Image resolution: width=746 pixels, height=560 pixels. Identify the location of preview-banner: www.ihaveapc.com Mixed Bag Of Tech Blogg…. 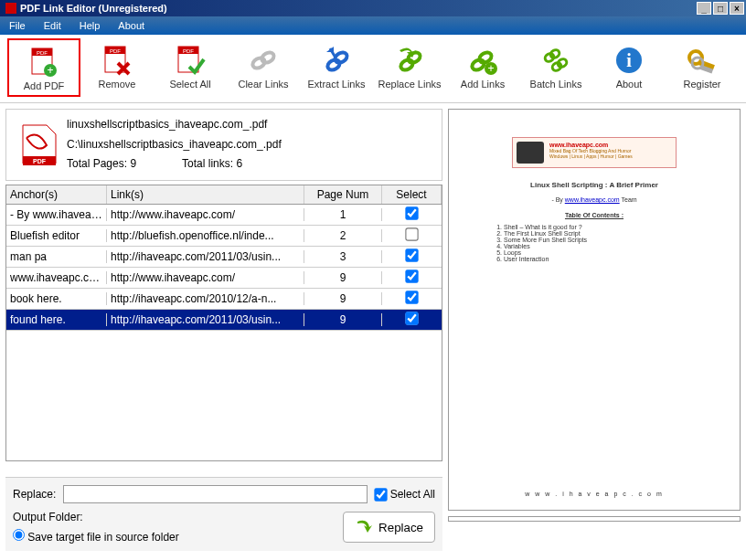
(594, 153).